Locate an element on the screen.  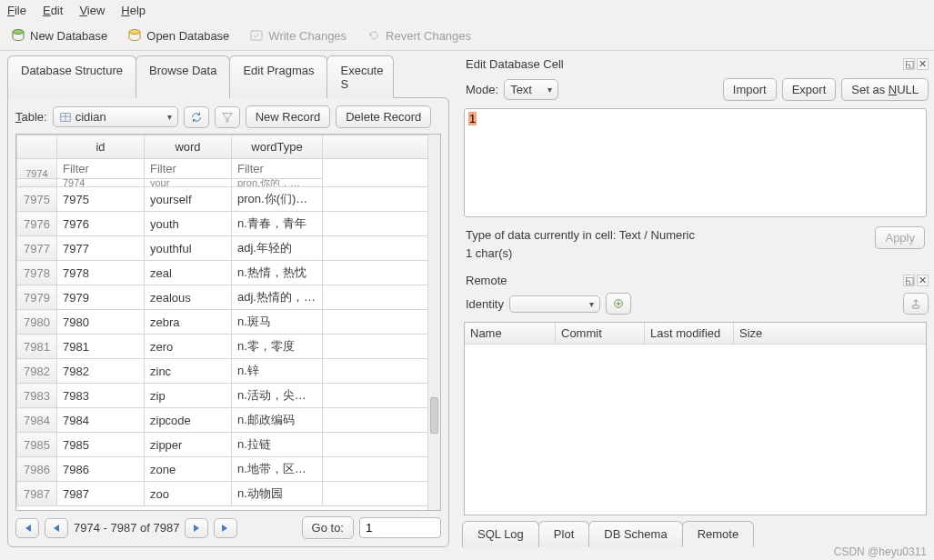
word-cell: yourself is located at coordinates (188, 200).